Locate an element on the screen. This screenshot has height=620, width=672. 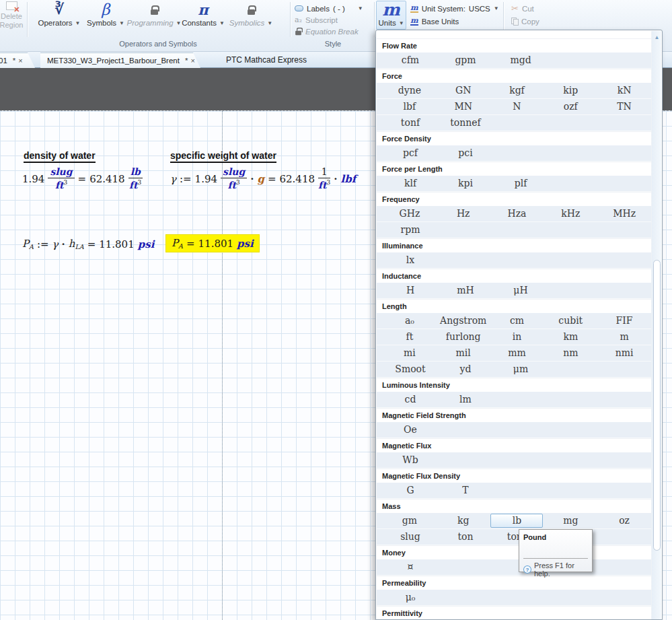
unit-row: GHzHzHzakHzMHz is located at coordinates (514, 214).